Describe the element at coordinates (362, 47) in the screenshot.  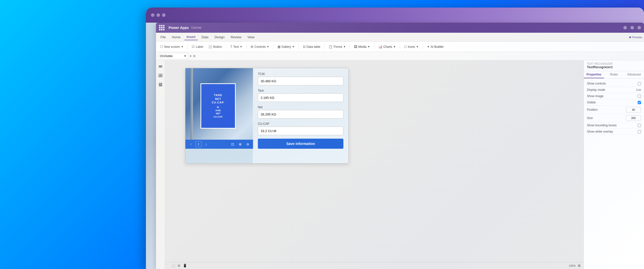
I see `media-btn: 🖼 Media ▼` at that location.